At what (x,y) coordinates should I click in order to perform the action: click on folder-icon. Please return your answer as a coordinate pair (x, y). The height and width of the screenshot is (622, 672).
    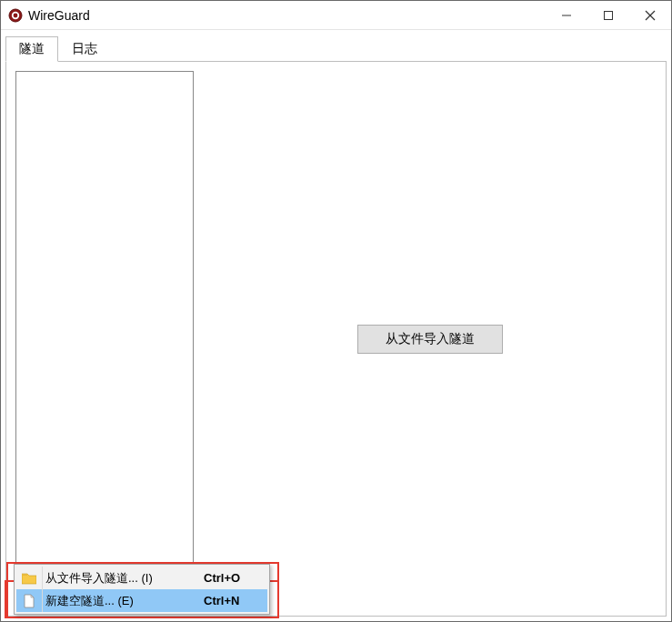
    Looking at the image, I should click on (29, 578).